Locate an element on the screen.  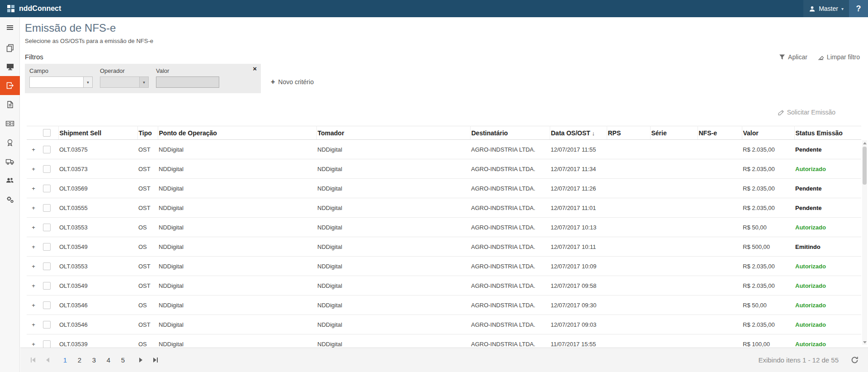
column-header-status: Status Emissão is located at coordinates (828, 133).